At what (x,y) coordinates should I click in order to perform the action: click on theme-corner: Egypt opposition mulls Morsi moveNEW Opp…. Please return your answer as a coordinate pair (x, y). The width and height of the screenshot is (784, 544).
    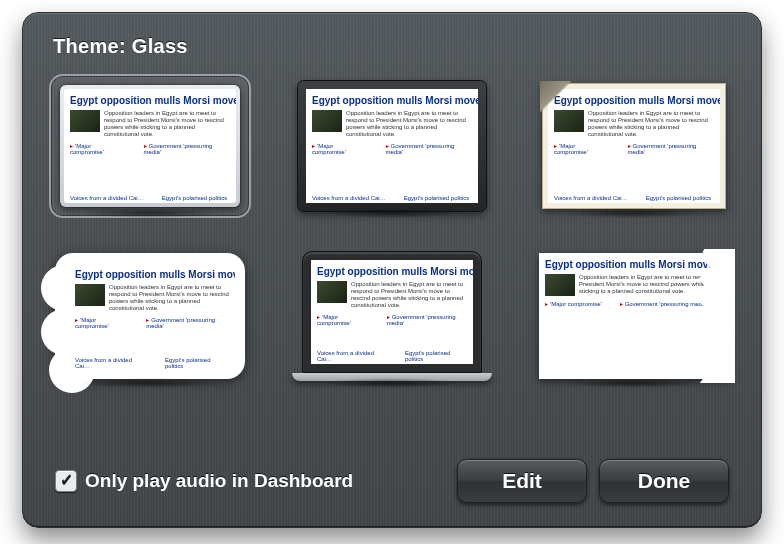
    Looking at the image, I should click on (634, 146).